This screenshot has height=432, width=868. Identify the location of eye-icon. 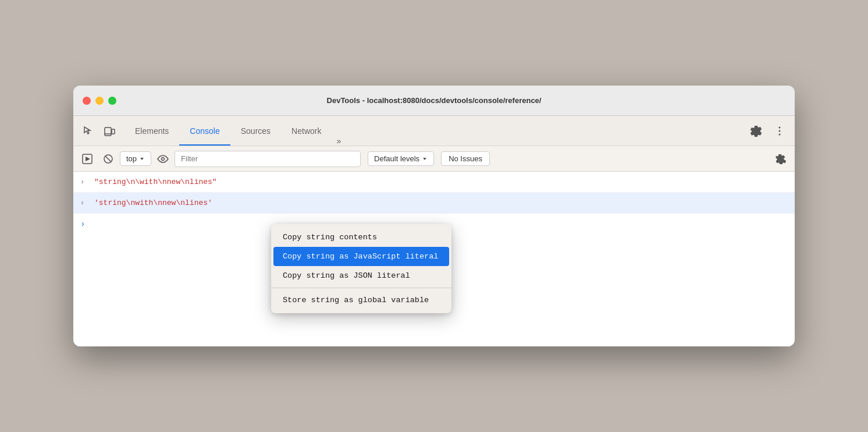
(163, 159).